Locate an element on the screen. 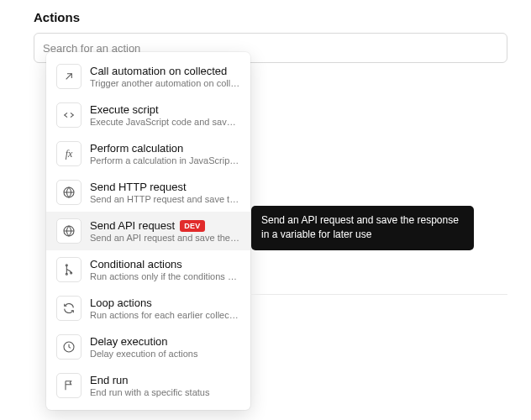  action-item: Conditional actionsRun actions only if t… is located at coordinates (148, 270).